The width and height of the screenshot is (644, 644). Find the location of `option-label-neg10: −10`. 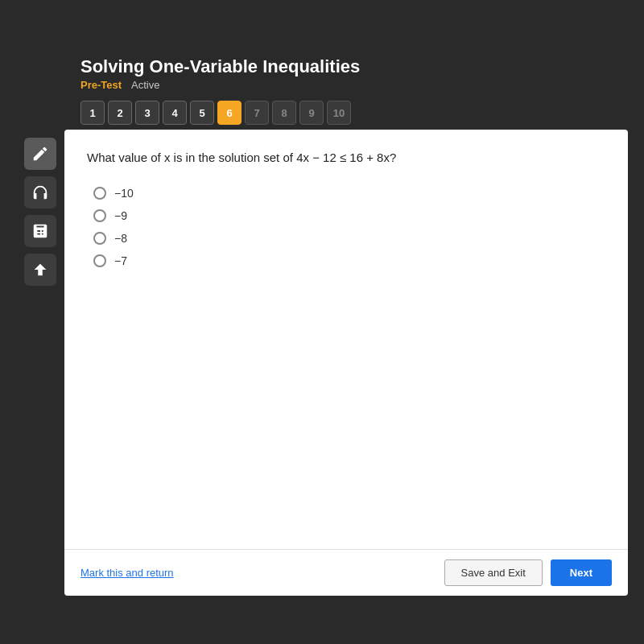

option-label-neg10: −10 is located at coordinates (124, 193).